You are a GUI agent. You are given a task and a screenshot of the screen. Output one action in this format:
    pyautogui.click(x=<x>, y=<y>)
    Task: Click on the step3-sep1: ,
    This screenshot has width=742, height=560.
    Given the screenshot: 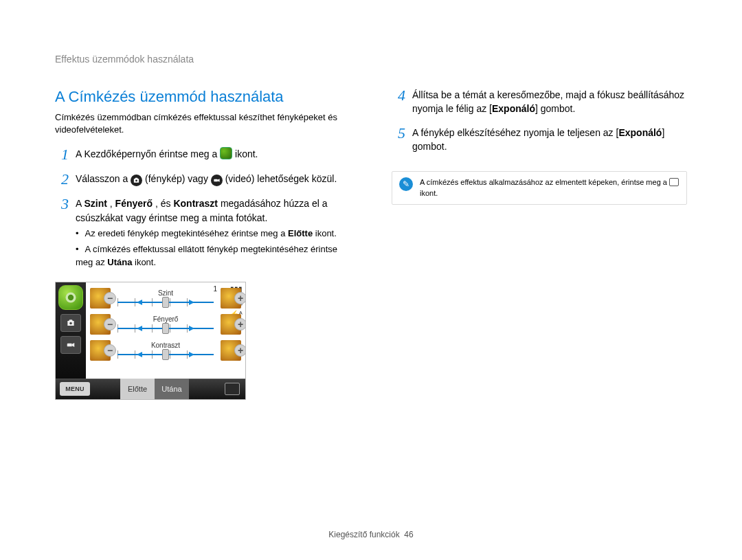 What is the action you would take?
    pyautogui.click(x=113, y=203)
    